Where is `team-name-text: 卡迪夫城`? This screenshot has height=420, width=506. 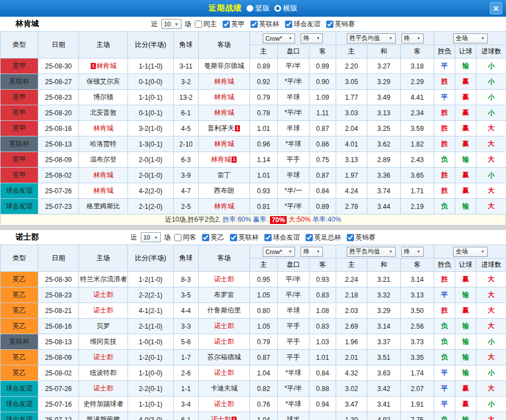 team-name-text: 卡迪夫城 is located at coordinates (224, 388).